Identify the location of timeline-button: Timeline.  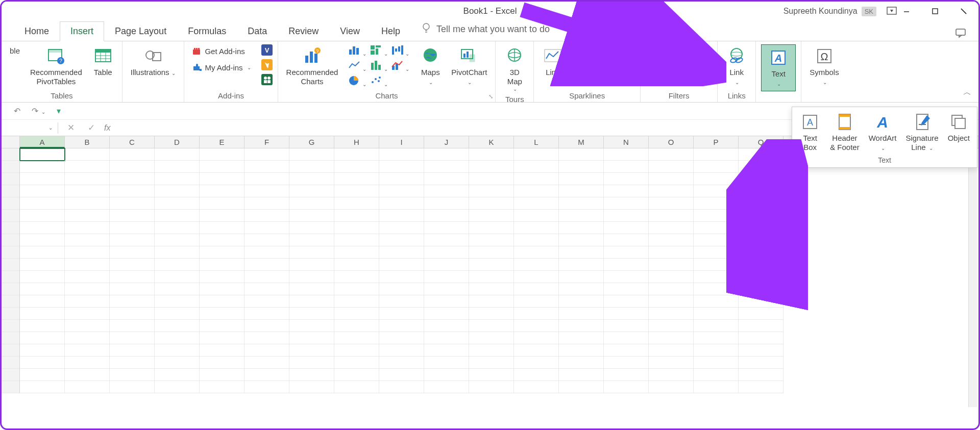
(695, 62).